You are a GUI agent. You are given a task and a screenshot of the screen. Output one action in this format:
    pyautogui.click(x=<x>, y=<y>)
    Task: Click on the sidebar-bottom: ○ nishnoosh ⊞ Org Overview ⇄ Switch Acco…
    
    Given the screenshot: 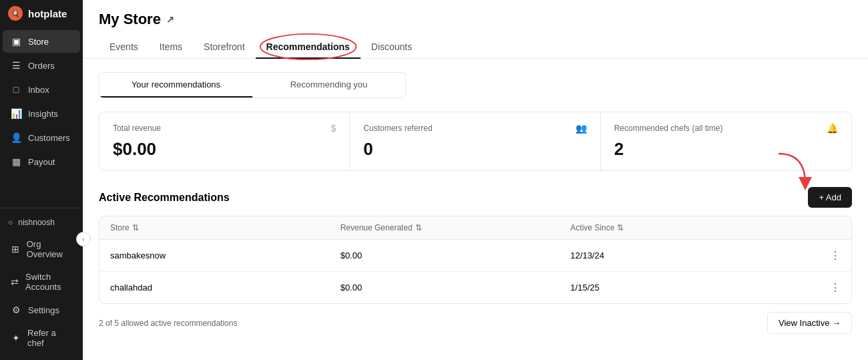 What is the action you would take?
    pyautogui.click(x=41, y=284)
    